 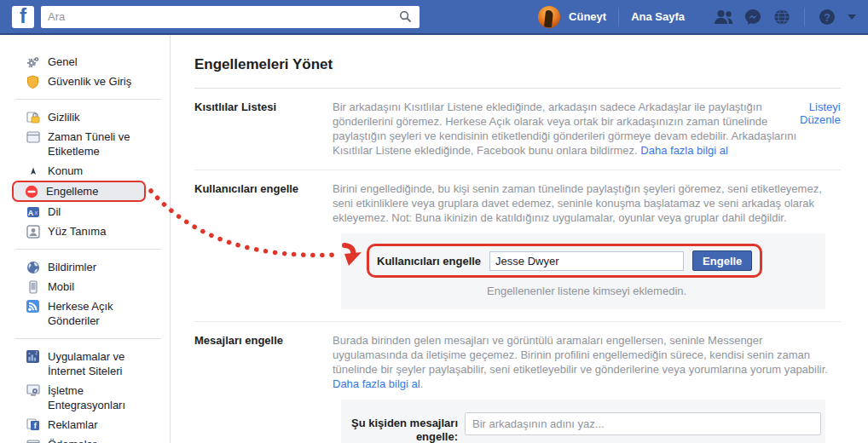 I want to click on block-messages-panel: Şu kişiden mesajları engelle: Engellemey…, so click(x=583, y=421).